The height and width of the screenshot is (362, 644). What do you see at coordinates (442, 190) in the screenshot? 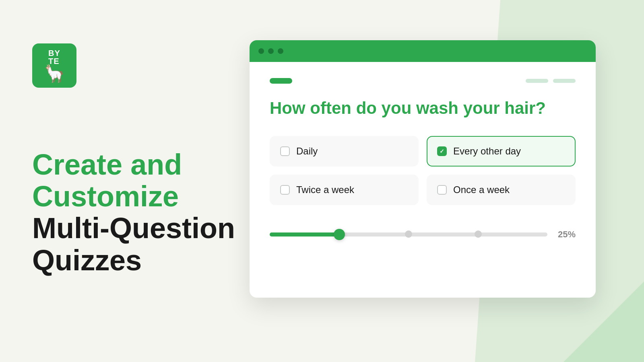
I see `option-once-a-week-checkbox` at bounding box center [442, 190].